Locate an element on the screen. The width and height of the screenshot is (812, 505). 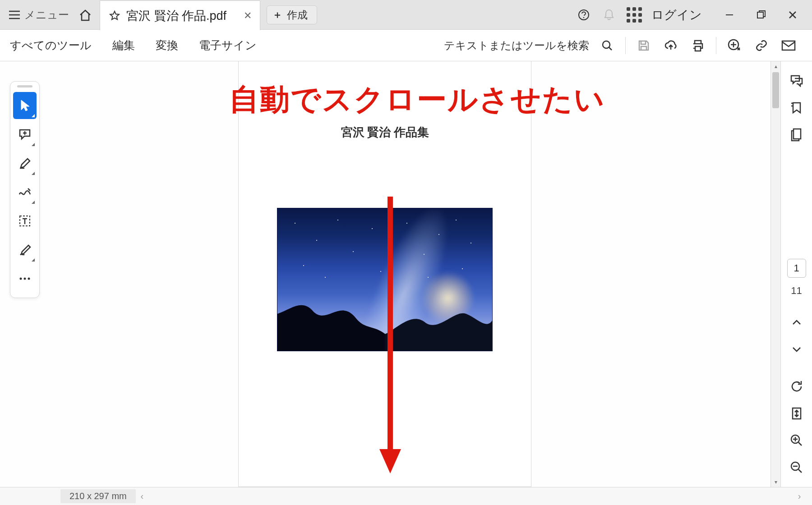
share-button is located at coordinates (789, 46).